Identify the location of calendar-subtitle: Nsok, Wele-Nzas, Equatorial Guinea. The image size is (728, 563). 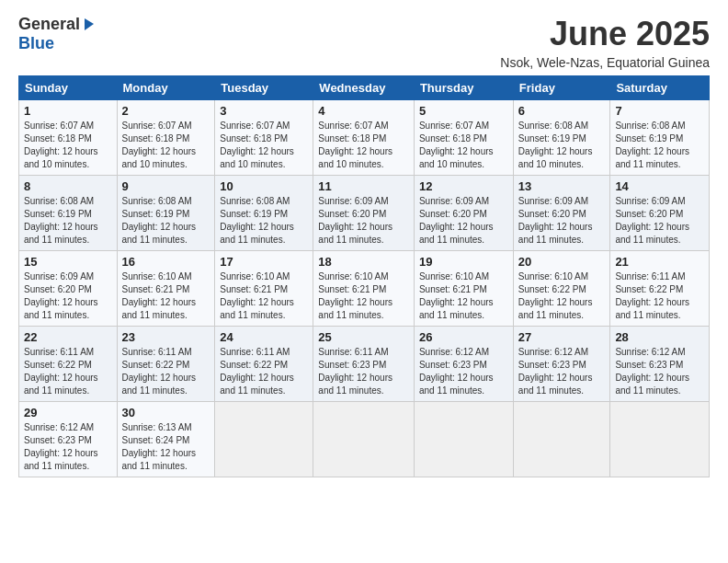
(605, 63).